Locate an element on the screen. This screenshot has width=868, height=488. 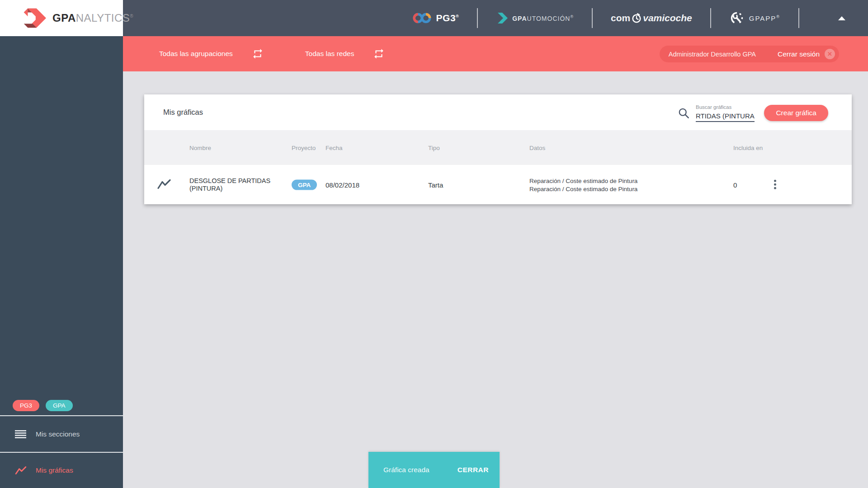
page-title: Mis gráficas is located at coordinates (183, 112).